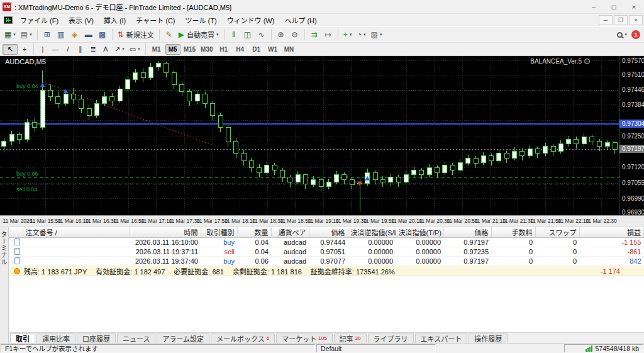  I want to click on timeframe-w1: W1, so click(273, 49).